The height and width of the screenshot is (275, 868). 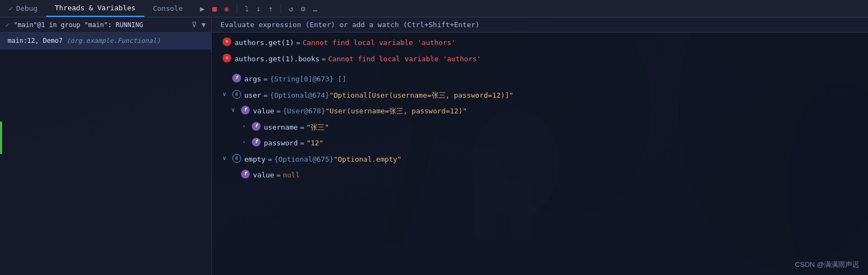 I want to click on var-row: › f username = "张三", so click(x=540, y=127).